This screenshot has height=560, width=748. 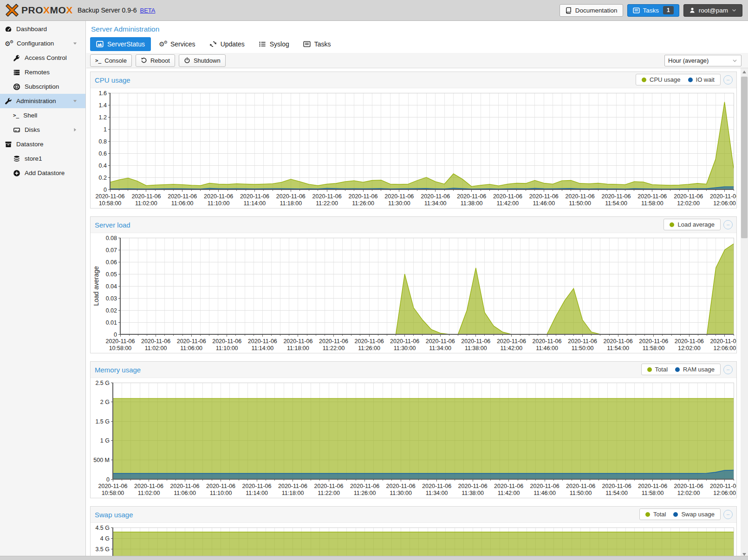 I want to click on legend-item-ram-usage: RAM usage, so click(x=695, y=370).